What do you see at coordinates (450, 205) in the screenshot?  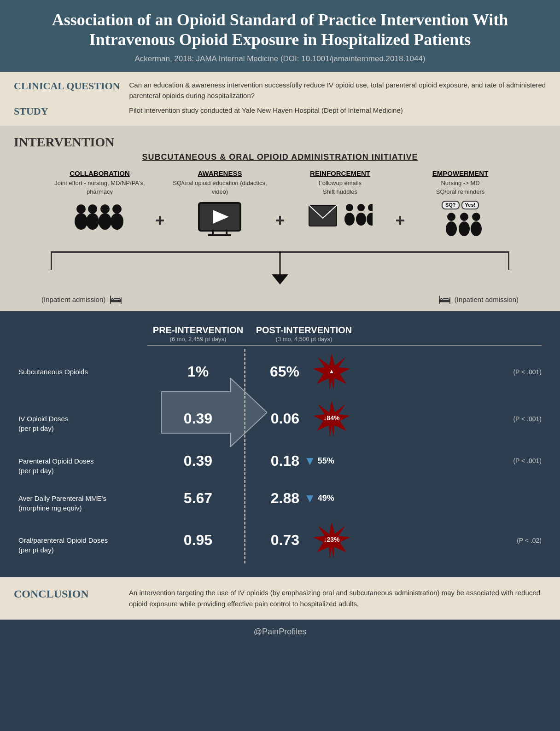 I see `sq-bubble: SQ?` at bounding box center [450, 205].